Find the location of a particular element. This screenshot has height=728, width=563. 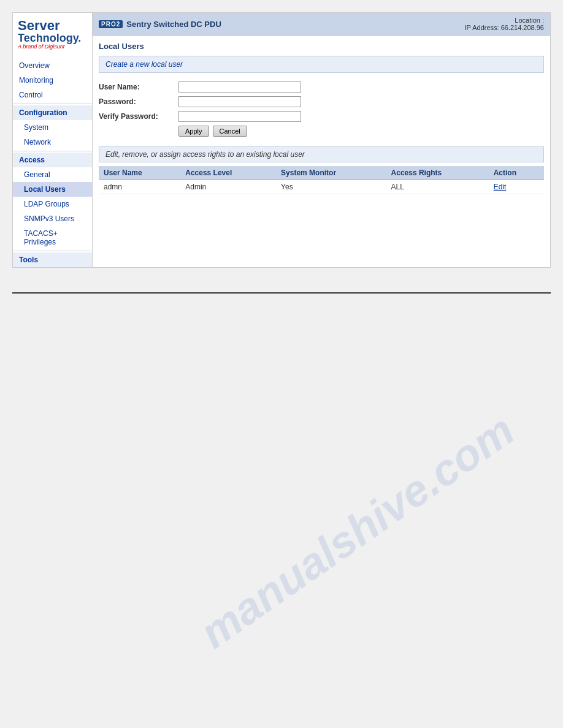

cell-access-level: Admin is located at coordinates (228, 188).